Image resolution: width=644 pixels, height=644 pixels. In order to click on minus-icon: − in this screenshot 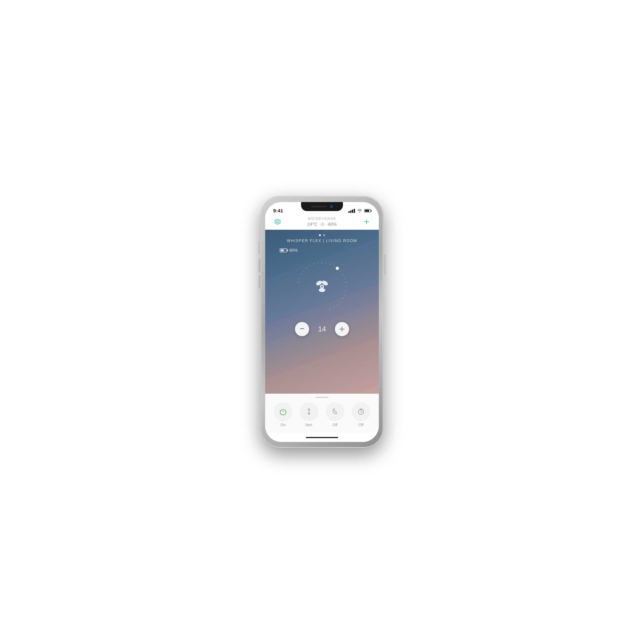, I will do `click(302, 329)`.